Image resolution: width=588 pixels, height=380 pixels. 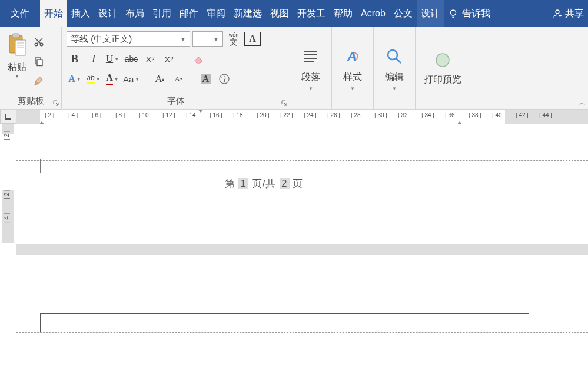 What do you see at coordinates (17, 61) in the screenshot?
I see `paste-button: 粘贴 ▼` at bounding box center [17, 61].